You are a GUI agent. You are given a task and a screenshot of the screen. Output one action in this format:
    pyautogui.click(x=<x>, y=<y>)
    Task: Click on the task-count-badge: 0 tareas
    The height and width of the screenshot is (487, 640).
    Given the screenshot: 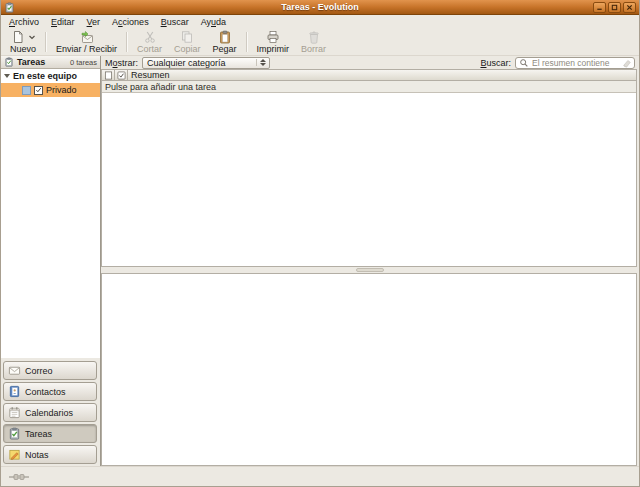 What is the action you would take?
    pyautogui.click(x=84, y=62)
    